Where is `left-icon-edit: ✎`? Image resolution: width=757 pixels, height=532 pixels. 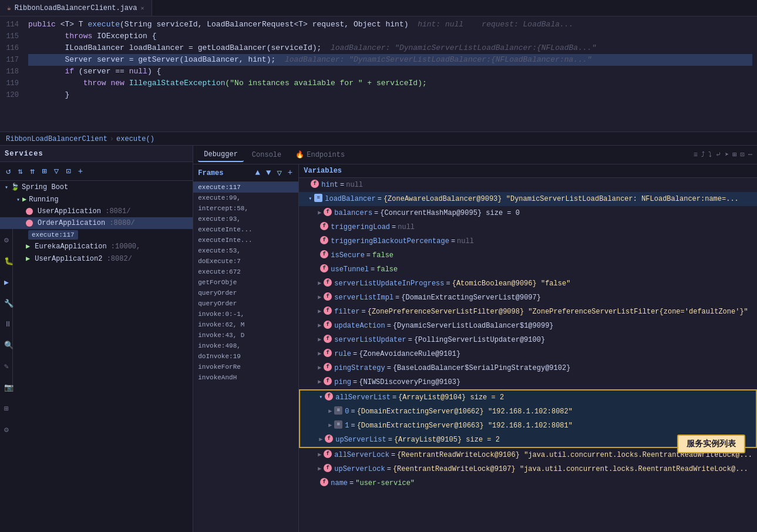 left-icon-edit: ✎ is located at coordinates (6, 366).